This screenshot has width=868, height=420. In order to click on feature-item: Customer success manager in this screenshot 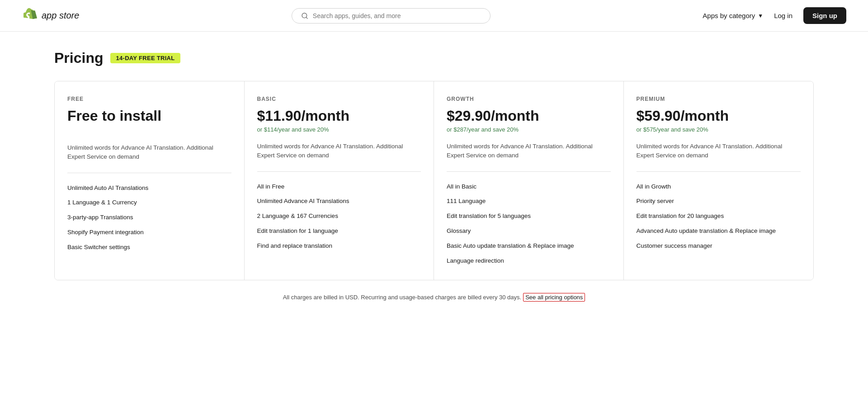, I will do `click(719, 246)`.